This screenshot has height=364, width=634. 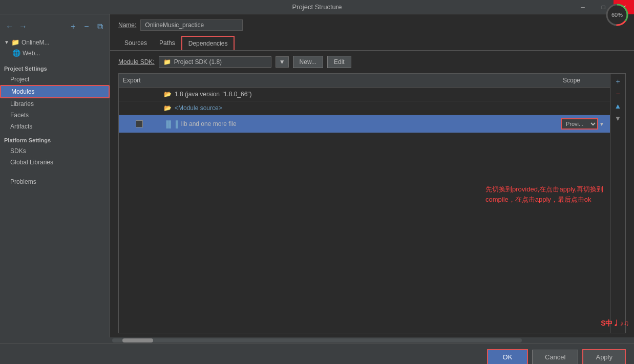 What do you see at coordinates (282, 62) in the screenshot?
I see `sdk-dropdown-button: ▼` at bounding box center [282, 62].